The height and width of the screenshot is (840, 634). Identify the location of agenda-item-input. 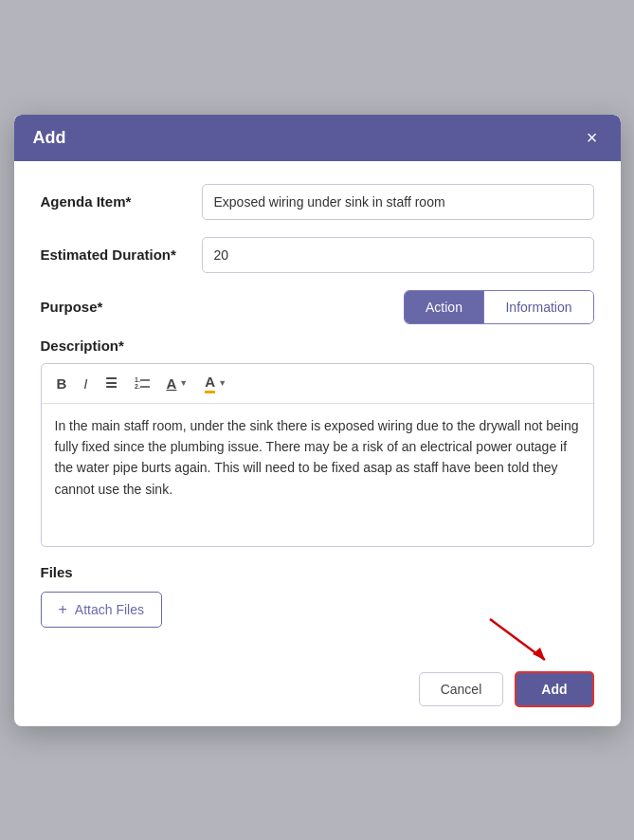
(398, 202).